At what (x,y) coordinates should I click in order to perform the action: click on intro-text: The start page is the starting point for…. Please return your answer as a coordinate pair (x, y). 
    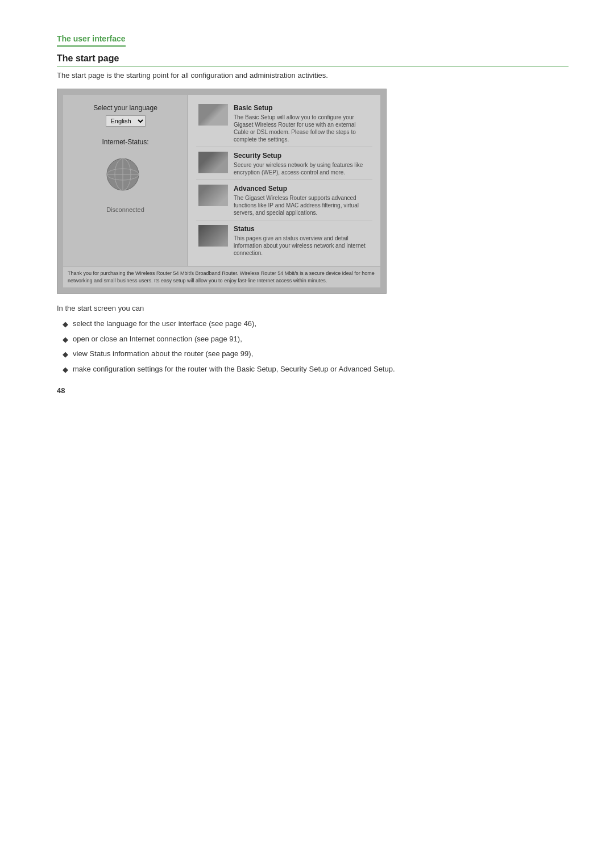
    Looking at the image, I should click on (313, 75).